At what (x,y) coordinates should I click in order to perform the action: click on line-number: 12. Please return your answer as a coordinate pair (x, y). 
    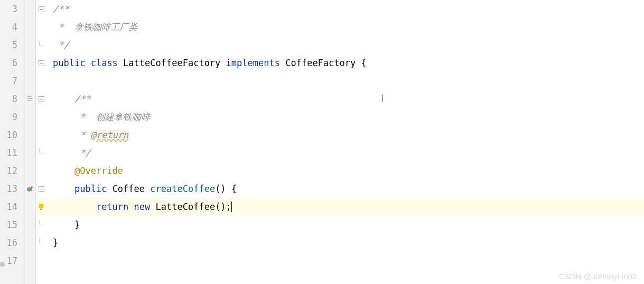
    Looking at the image, I should click on (11, 171).